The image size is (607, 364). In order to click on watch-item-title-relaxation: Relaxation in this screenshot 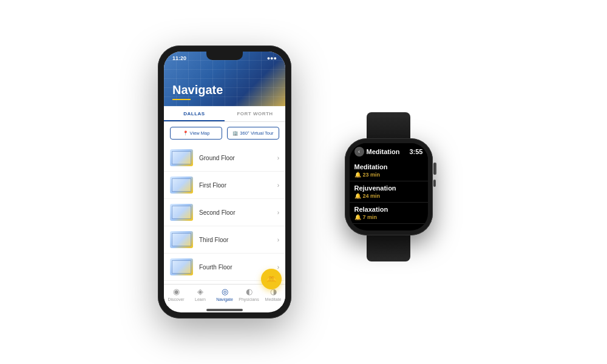, I will do `click(388, 209)`.